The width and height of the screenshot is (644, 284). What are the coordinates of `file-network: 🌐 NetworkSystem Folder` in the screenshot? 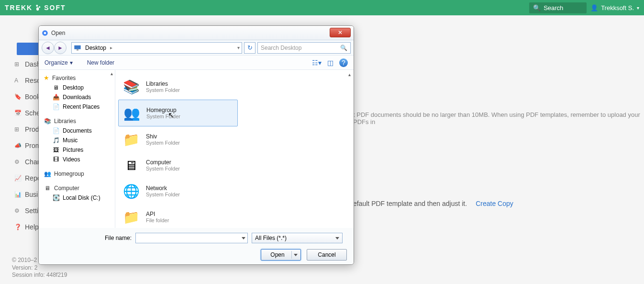 It's located at (178, 191).